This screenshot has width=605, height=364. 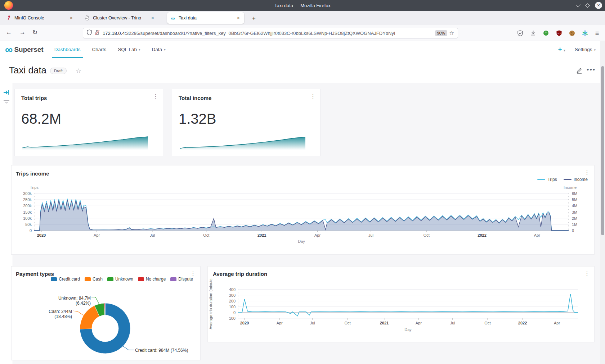 I want to click on total-trips-sparkline, so click(x=85, y=142).